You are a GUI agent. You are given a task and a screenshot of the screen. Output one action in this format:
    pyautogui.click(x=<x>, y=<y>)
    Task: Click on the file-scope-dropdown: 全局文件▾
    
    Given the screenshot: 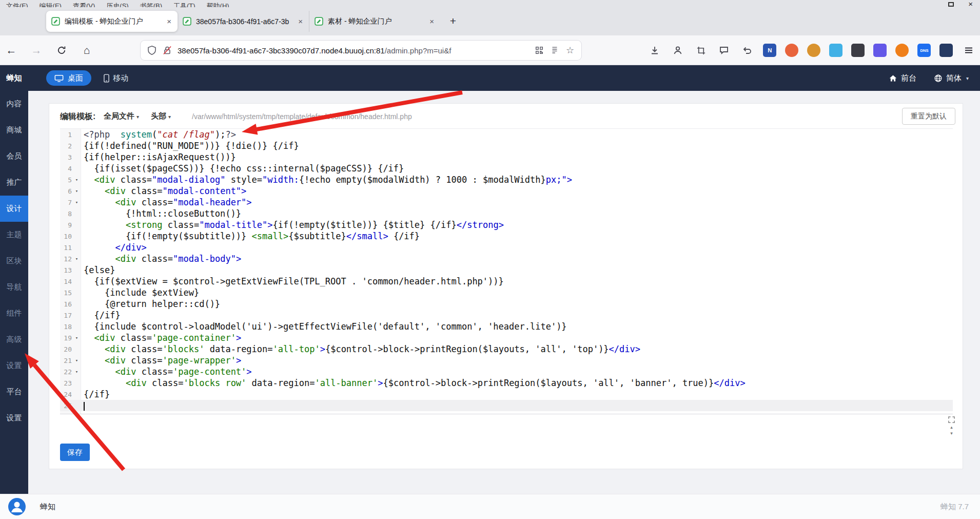 What is the action you would take?
    pyautogui.click(x=121, y=116)
    